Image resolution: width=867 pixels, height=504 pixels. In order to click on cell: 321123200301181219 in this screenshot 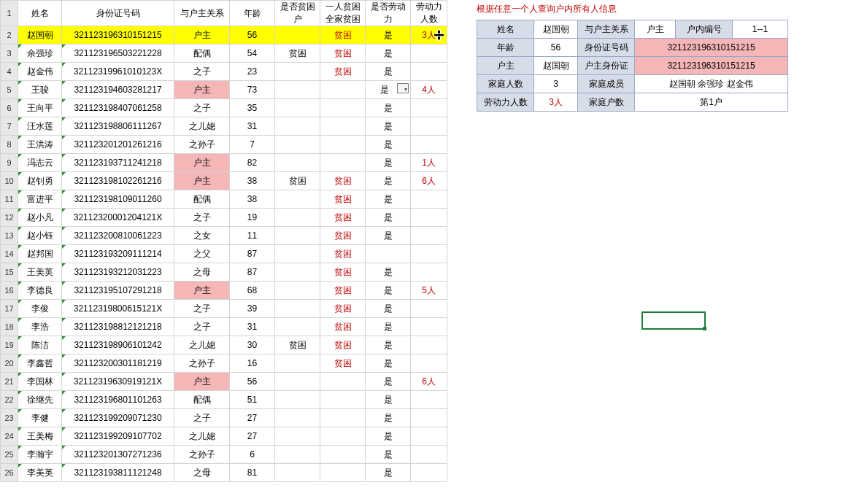, I will do `click(118, 363)`.